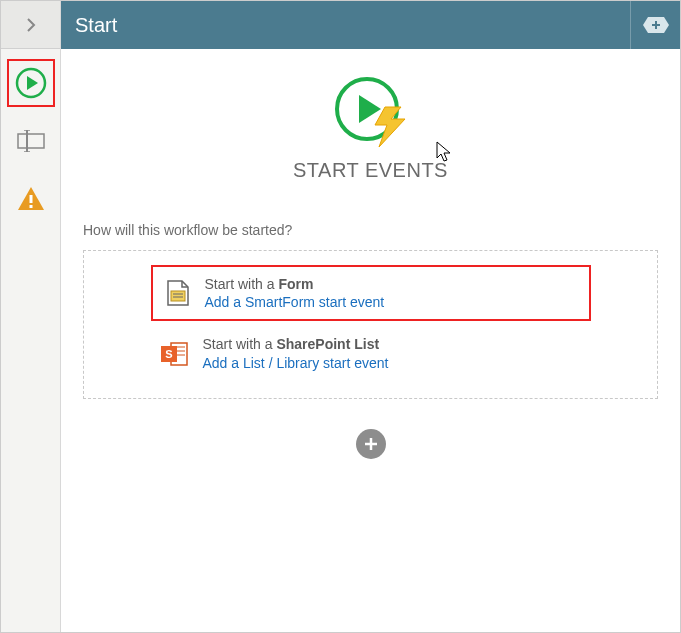 The height and width of the screenshot is (633, 681). What do you see at coordinates (370, 128) in the screenshot?
I see `hero: START EVENTS` at bounding box center [370, 128].